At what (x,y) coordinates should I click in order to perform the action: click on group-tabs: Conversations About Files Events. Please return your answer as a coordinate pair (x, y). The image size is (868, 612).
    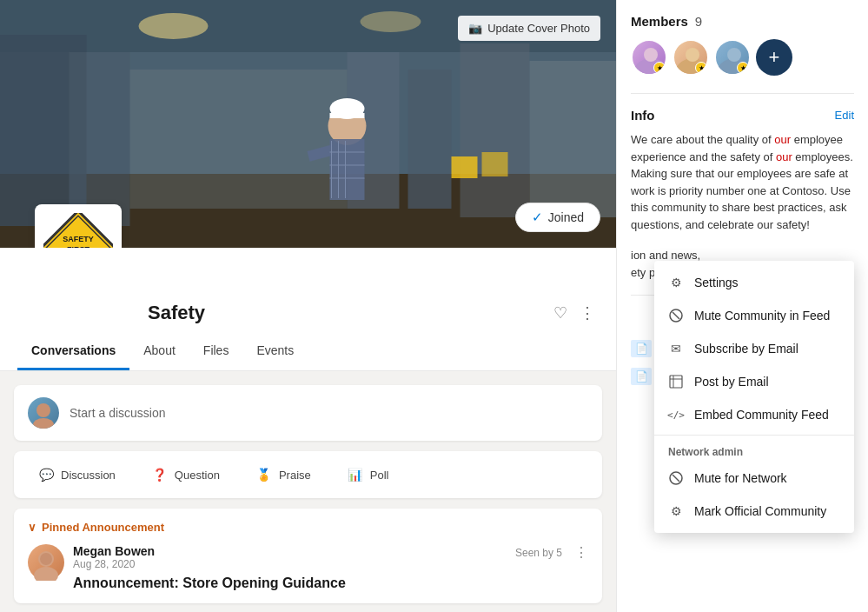
    Looking at the image, I should click on (308, 351).